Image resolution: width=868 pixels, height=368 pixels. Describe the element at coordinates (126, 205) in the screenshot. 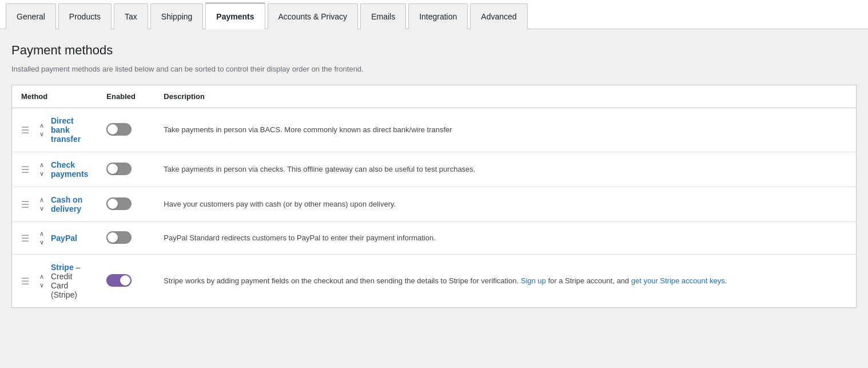

I see `enabled-cell-cash-on-delivery` at that location.